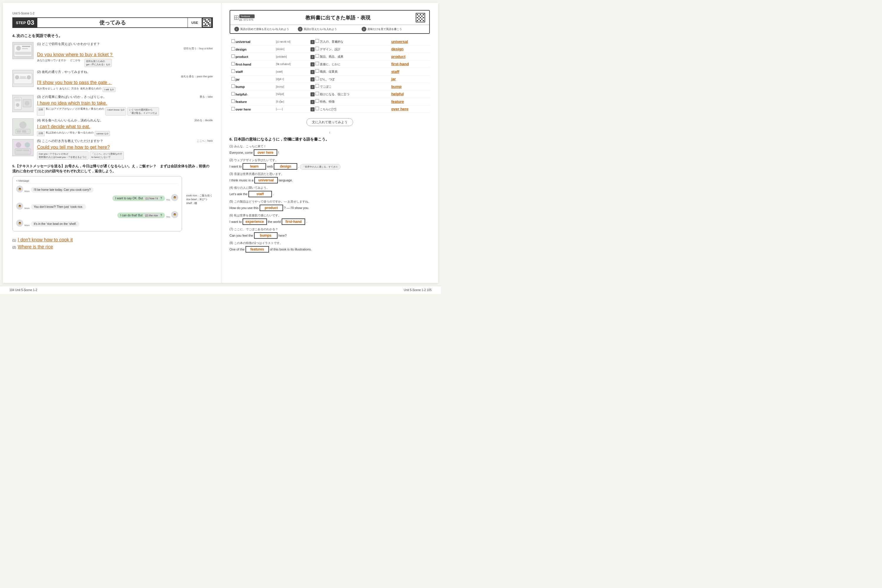 This screenshot has height=588, width=882. Describe the element at coordinates (125, 55) in the screenshot. I see `exercise-1-content: (1) どこで切符を買えばいいかわかります？ 切符を買う：buy a ticke…` at that location.